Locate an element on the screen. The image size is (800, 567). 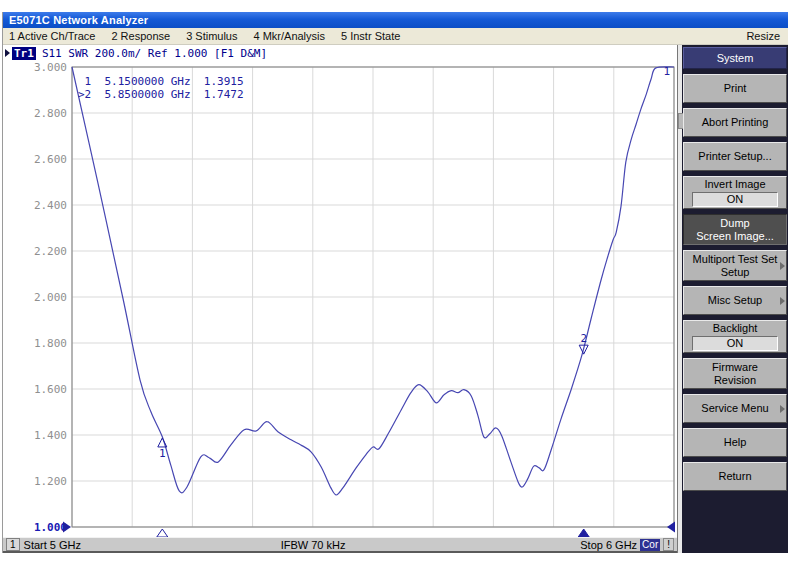
softkey-label: Return is located at coordinates (734, 476).